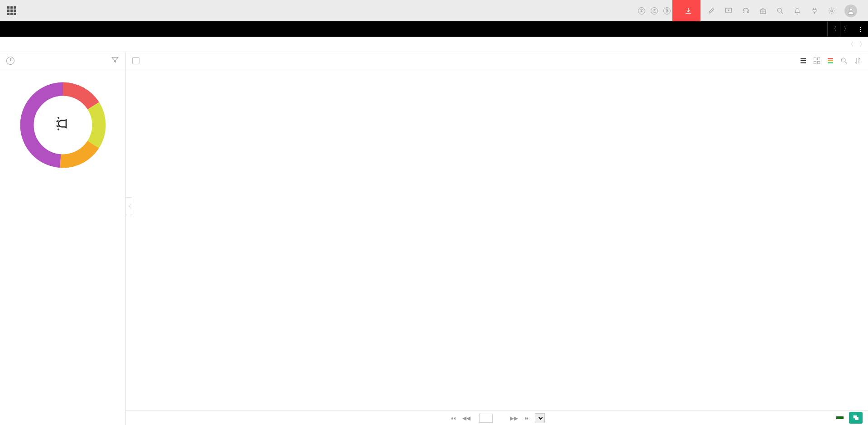 The height and width of the screenshot is (425, 868). What do you see at coordinates (851, 11) in the screenshot?
I see `avatar` at bounding box center [851, 11].